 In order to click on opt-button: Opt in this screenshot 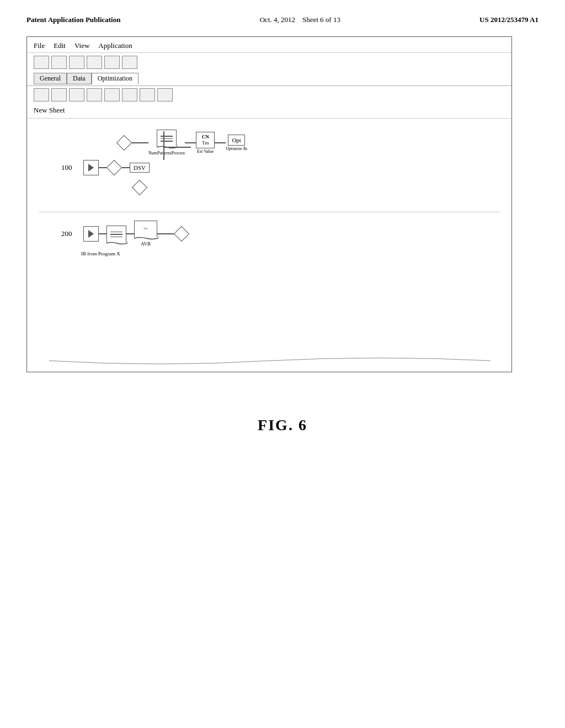, I will do `click(236, 140)`.